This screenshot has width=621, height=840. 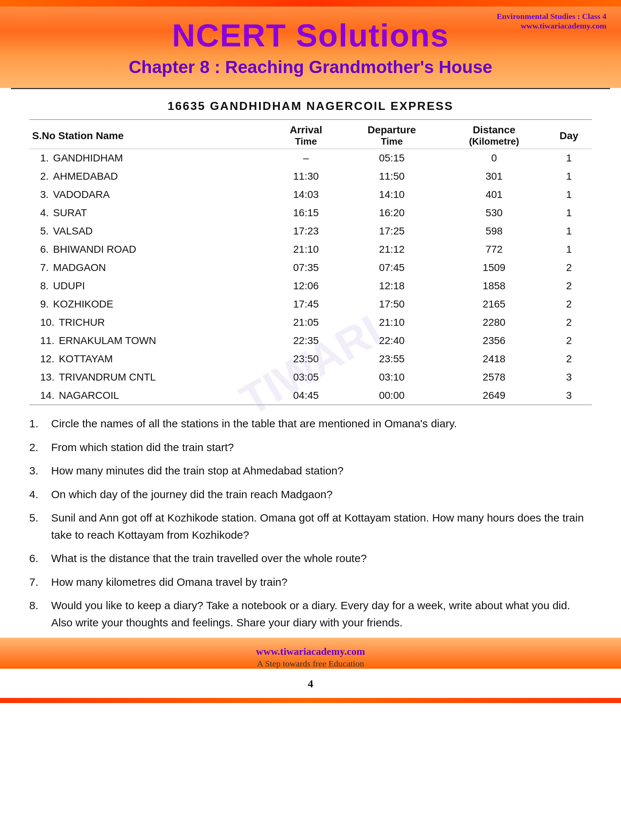 I want to click on question-text: On which day of the journey did the trai…, so click(x=321, y=495).